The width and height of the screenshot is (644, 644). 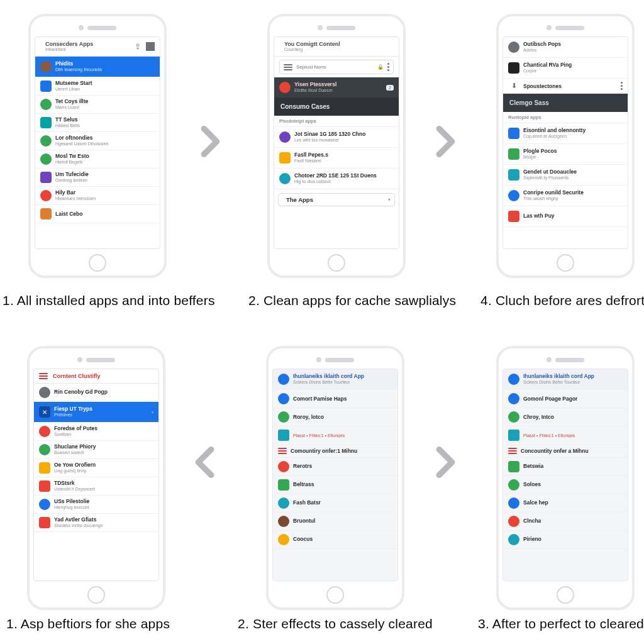 I want to click on list-item: Rerotrs, so click(x=335, y=467).